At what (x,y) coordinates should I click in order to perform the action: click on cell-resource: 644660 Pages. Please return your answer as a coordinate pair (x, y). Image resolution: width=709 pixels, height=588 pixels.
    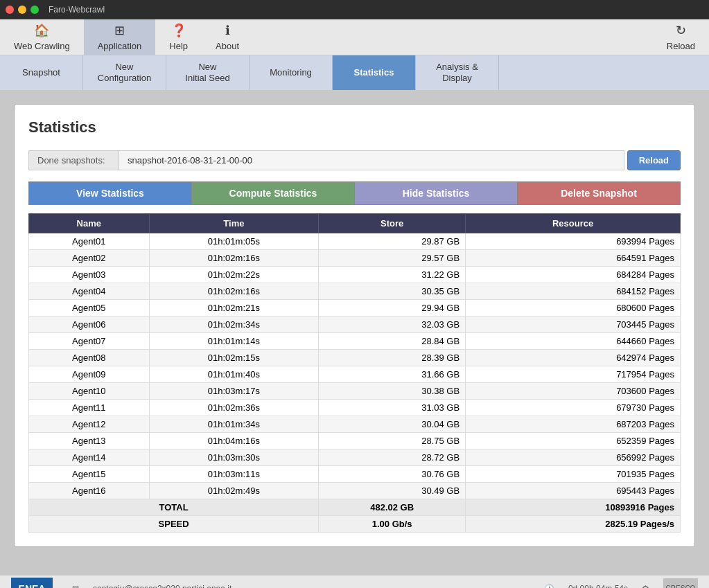
    Looking at the image, I should click on (573, 341).